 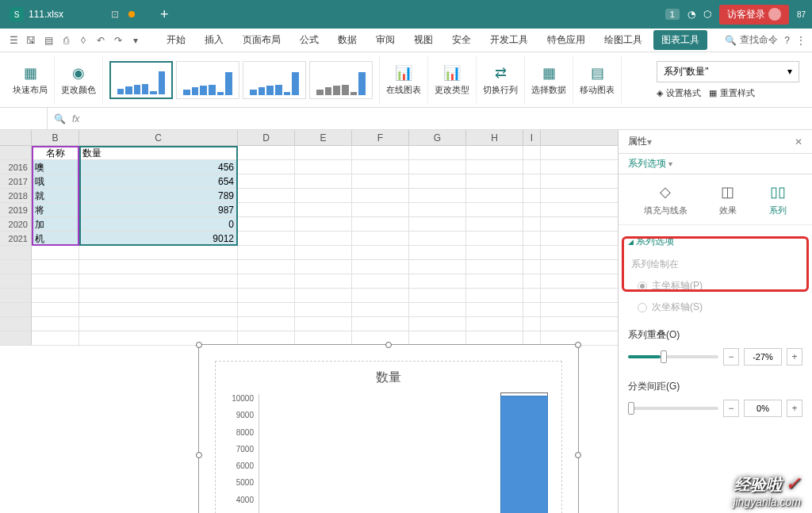 What do you see at coordinates (523, 454) in the screenshot?
I see `chart-bar` at bounding box center [523, 454].